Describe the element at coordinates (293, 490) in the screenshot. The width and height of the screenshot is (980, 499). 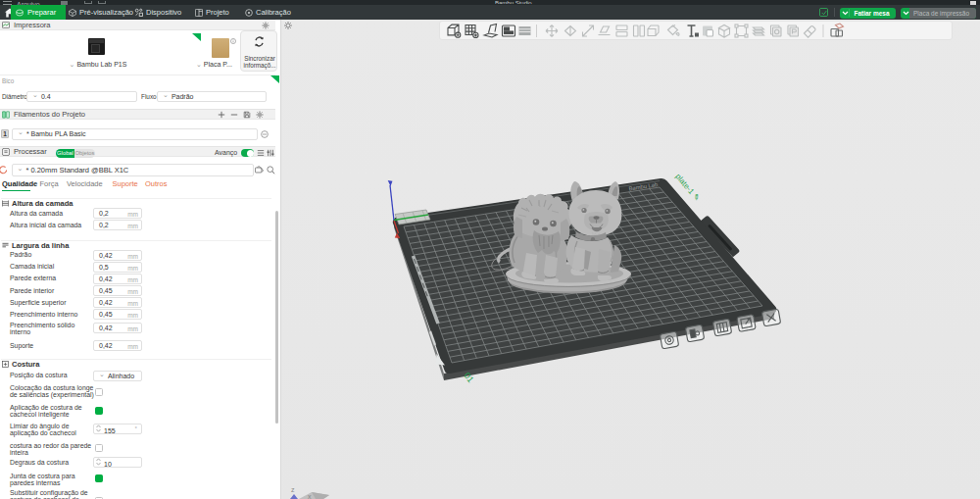
I see `svg-text: z` at that location.